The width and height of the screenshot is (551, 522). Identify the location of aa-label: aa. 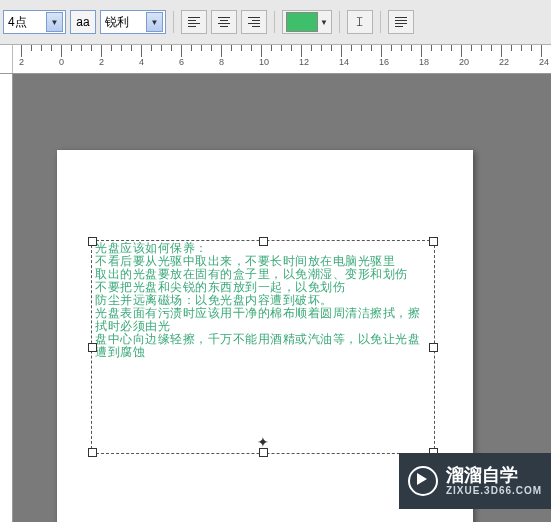
(82, 22).